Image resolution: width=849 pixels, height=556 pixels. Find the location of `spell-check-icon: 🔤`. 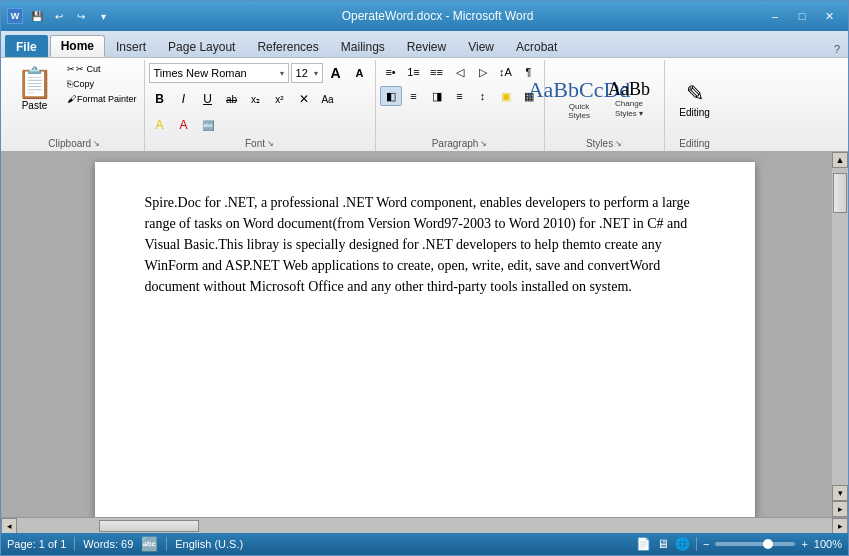

spell-check-icon: 🔤 is located at coordinates (150, 544).